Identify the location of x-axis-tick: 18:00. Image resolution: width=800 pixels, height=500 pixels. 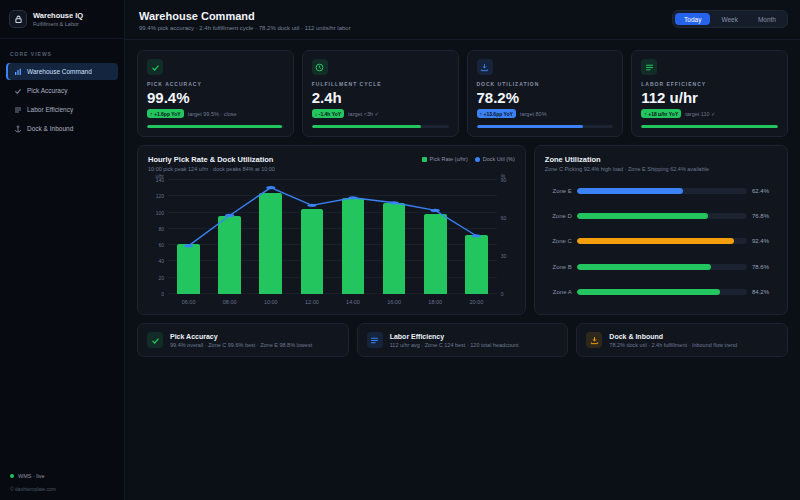
(436, 302).